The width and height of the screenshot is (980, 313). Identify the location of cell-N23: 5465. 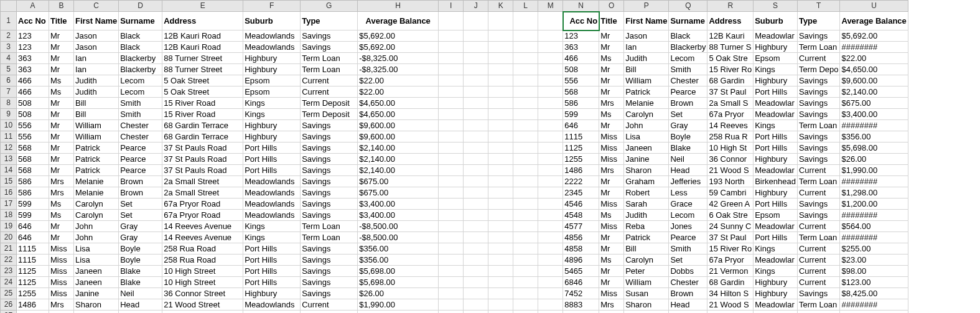
(581, 271).